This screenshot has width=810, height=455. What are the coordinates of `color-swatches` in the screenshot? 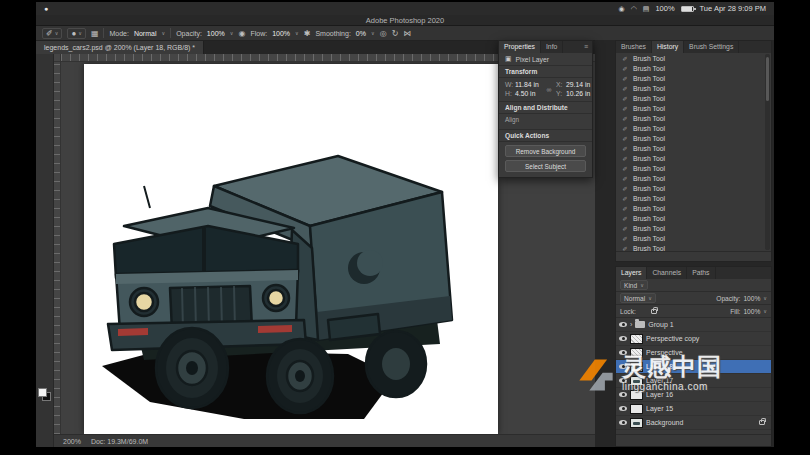 It's located at (44, 394).